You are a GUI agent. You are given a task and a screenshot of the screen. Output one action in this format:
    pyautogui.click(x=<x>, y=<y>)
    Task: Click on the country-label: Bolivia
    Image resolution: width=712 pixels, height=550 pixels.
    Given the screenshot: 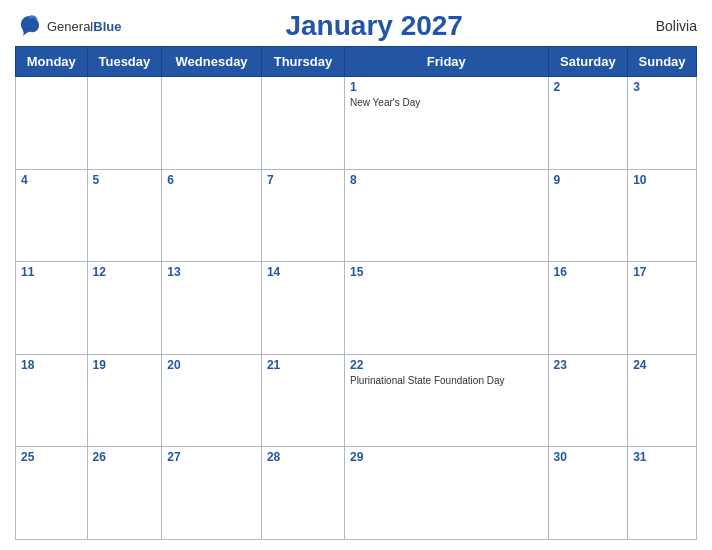 What is the action you would take?
    pyautogui.click(x=662, y=26)
    